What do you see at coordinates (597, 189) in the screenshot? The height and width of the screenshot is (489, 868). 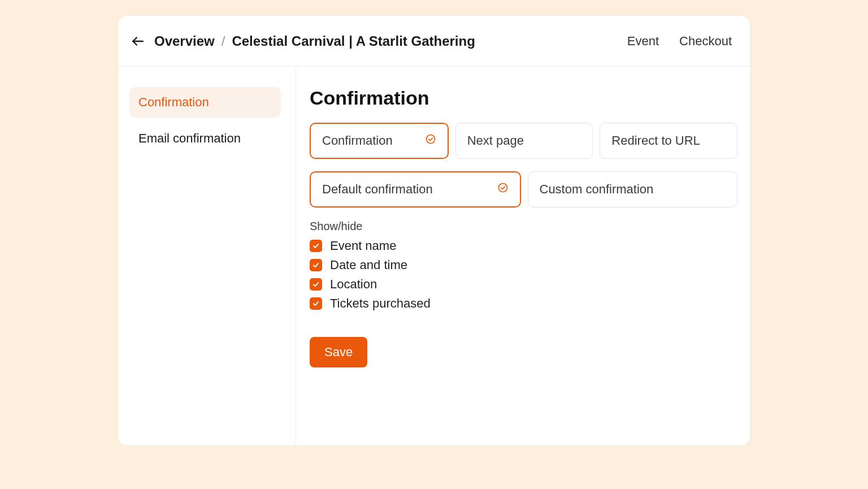 I see `option-label: Custom confirmation` at bounding box center [597, 189].